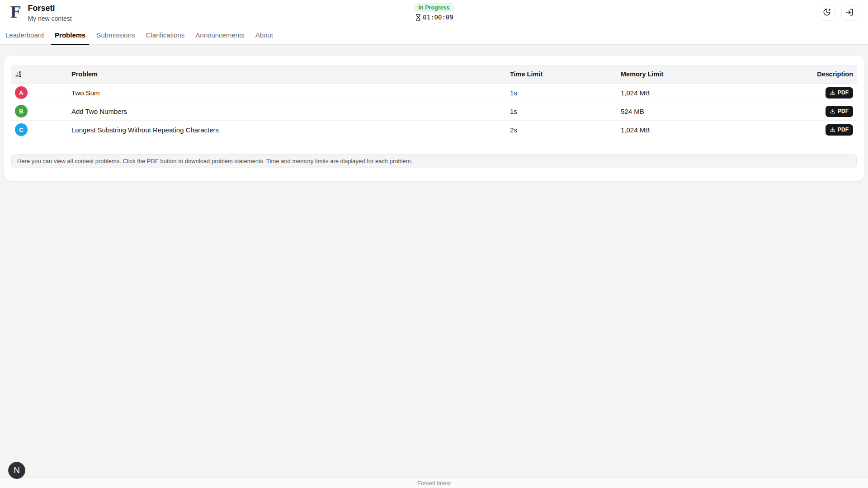  I want to click on tab-about: About, so click(264, 35).